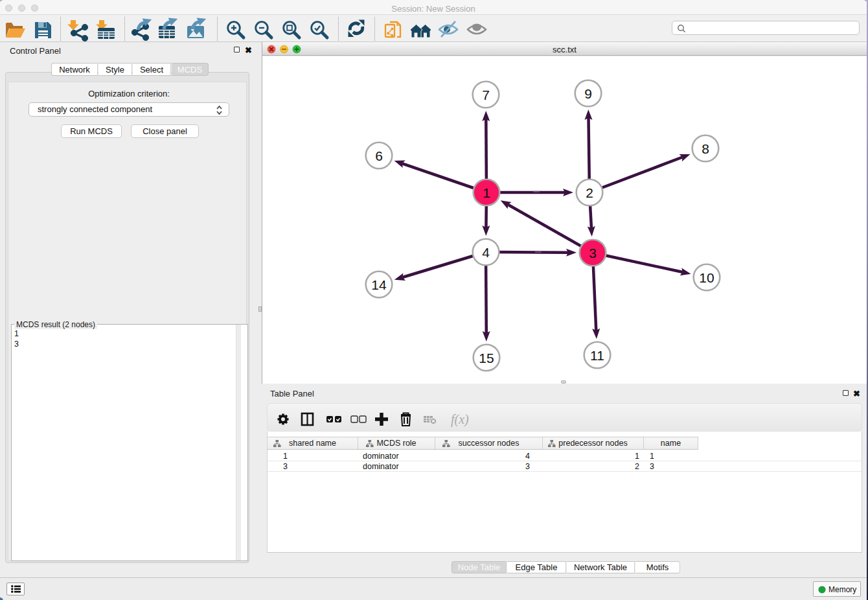 This screenshot has height=600, width=868. Describe the element at coordinates (597, 355) in the screenshot. I see `svg-text: 11` at that location.